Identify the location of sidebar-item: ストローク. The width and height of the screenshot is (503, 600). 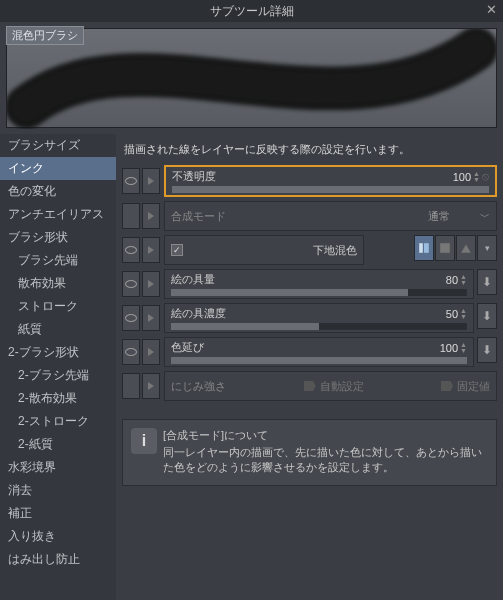
(58, 306).